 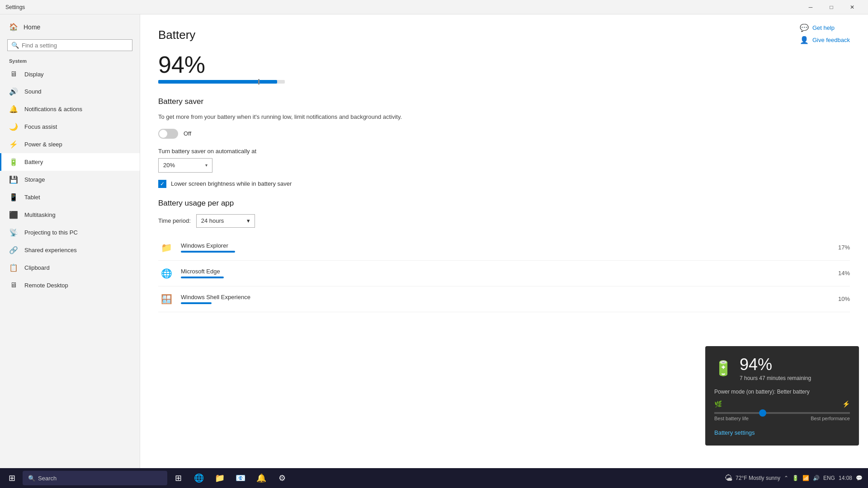 I want to click on taskbar-explorer: 📁, so click(x=220, y=478).